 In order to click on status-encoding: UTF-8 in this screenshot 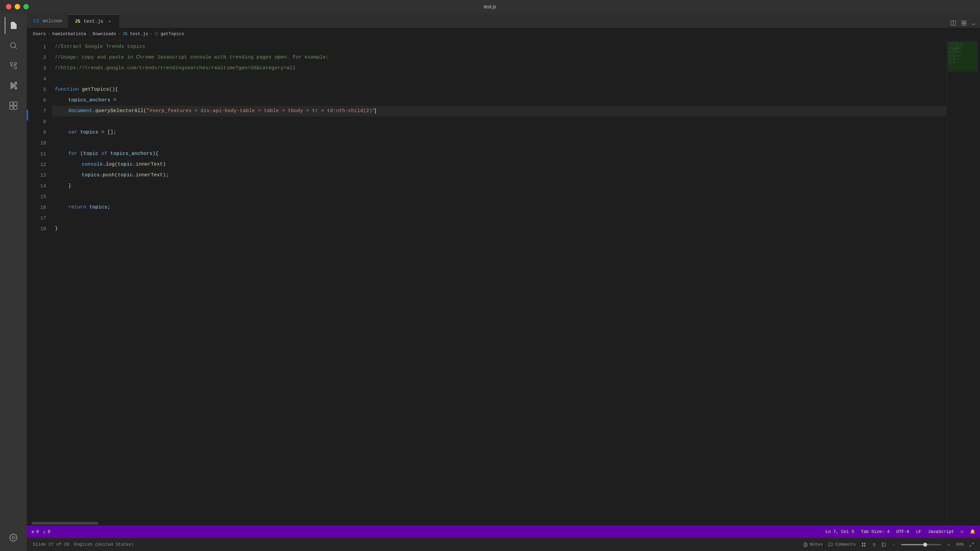, I will do `click(903, 532)`.